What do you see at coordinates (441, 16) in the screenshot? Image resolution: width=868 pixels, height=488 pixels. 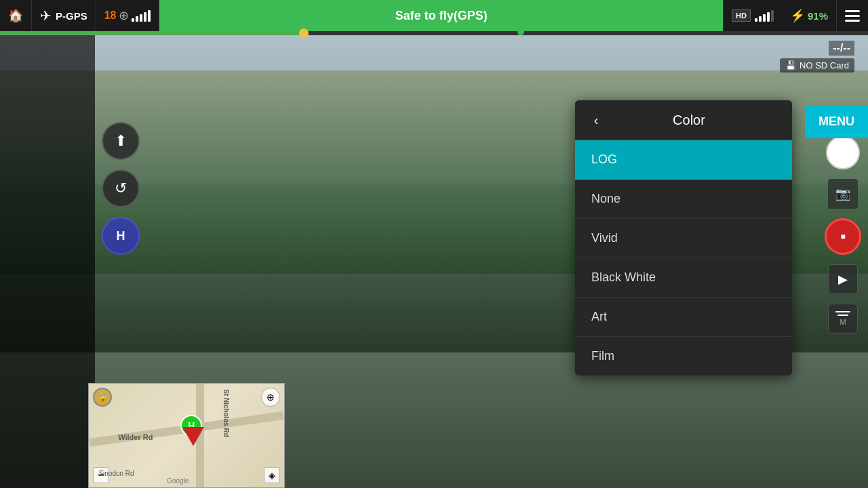 I see `status-section: Safe to fly(GPS)` at bounding box center [441, 16].